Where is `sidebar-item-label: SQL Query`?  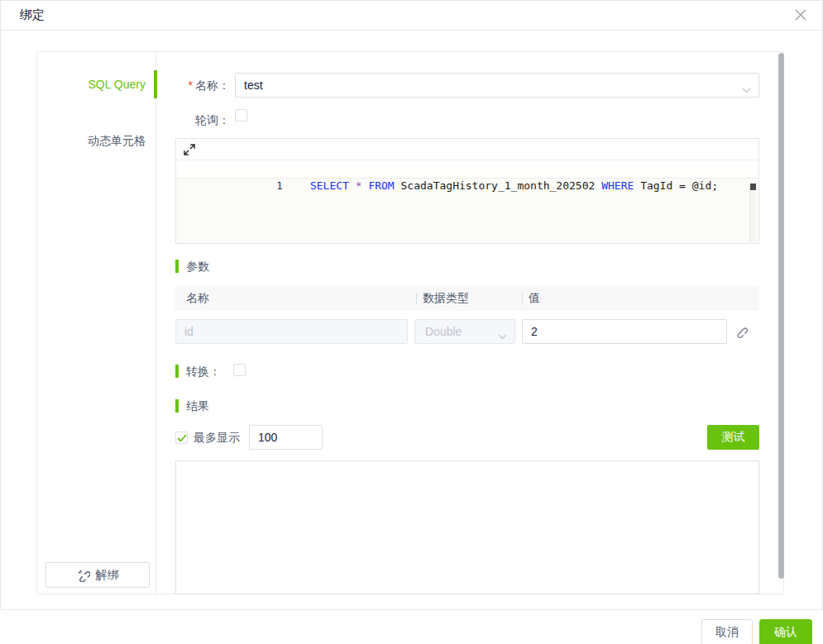 sidebar-item-label: SQL Query is located at coordinates (117, 84).